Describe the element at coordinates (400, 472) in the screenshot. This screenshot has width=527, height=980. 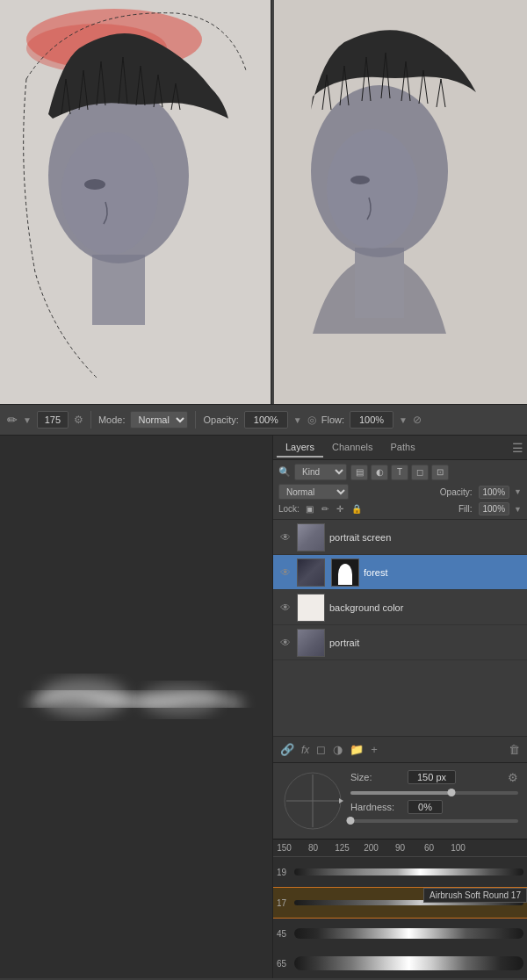
I see `kind-icons: ▤ ◐ T ◻ ⊡` at that location.